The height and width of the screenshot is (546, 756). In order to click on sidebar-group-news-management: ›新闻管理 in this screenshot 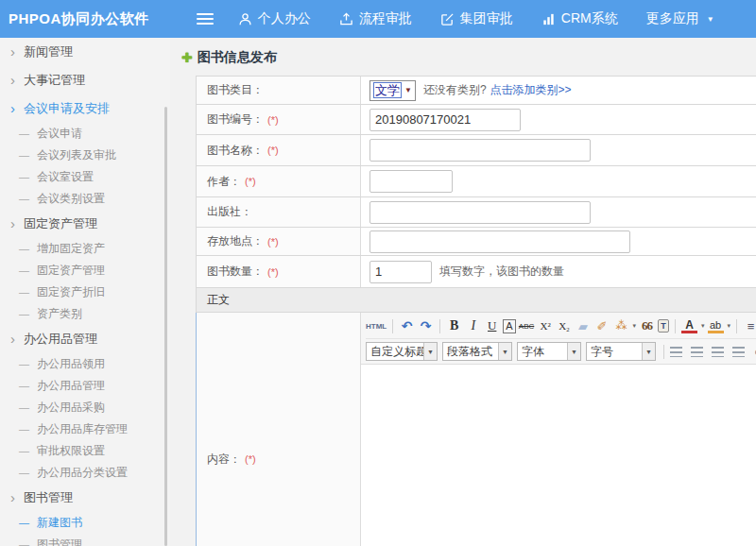, I will do `click(85, 52)`.